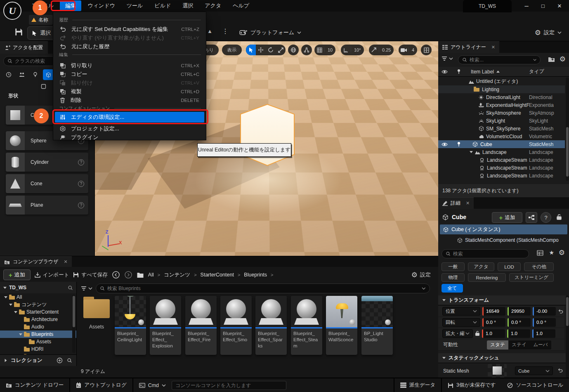  What do you see at coordinates (97, 313) in the screenshot?
I see `asset-folder-assets: Assets` at bounding box center [97, 313].